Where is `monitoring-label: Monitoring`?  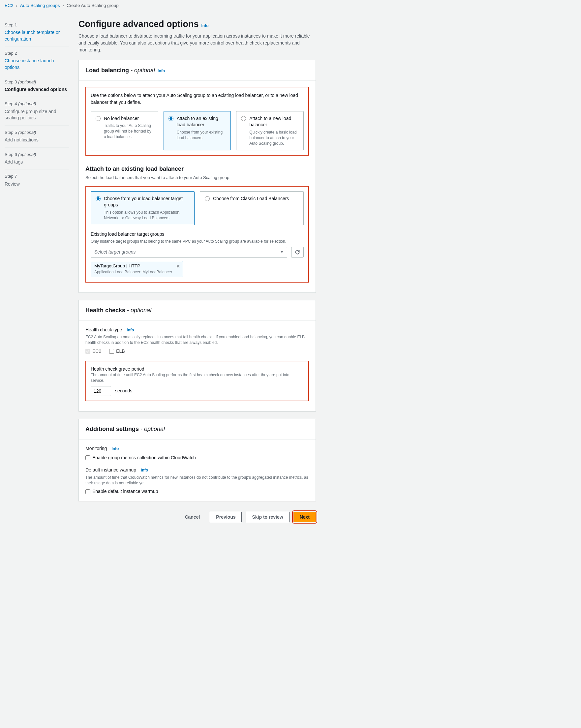
monitoring-label: Monitoring is located at coordinates (96, 449).